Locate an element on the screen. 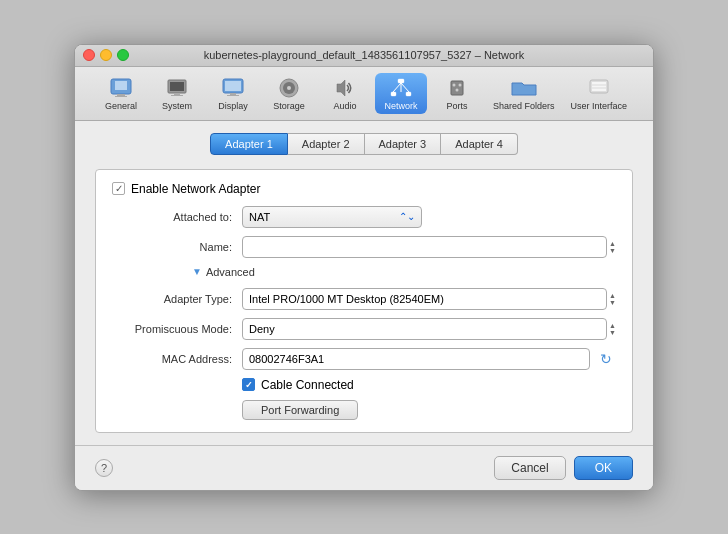  adapter-type-stepper-up: ▲ is located at coordinates (612, 296).